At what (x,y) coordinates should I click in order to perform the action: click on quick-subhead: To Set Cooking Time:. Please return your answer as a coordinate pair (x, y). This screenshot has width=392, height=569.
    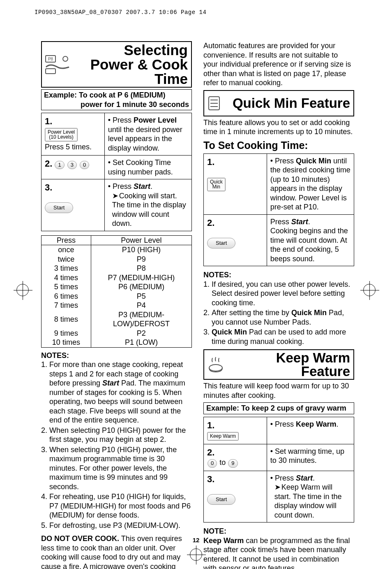
    Looking at the image, I should click on (279, 146).